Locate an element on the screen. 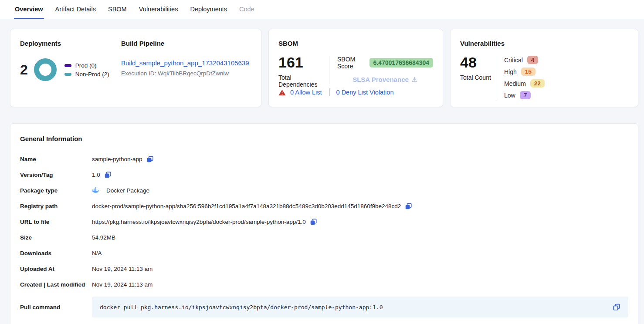 The image size is (644, 324). name-label: Name is located at coordinates (56, 159).